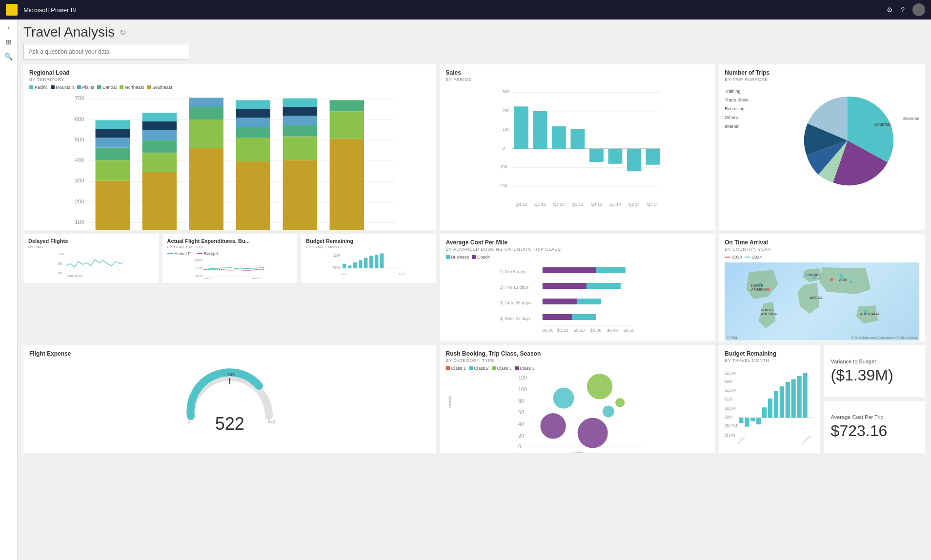 Image resolution: width=931 pixels, height=560 pixels. What do you see at coordinates (369, 259) in the screenshot?
I see `budget-remaining-small-card: Budget Remaining BY TRAVEL MONTH $2M $0M` at bounding box center [369, 259].